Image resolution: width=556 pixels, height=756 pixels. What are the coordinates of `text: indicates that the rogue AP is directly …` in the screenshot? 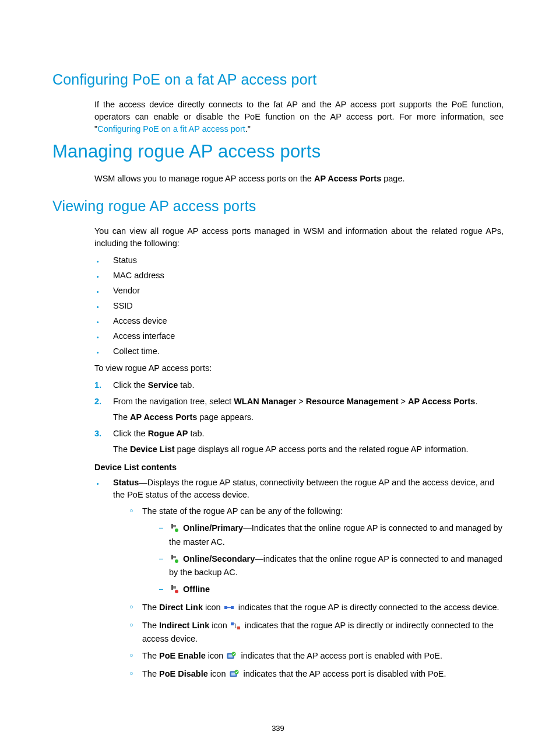 It's located at (368, 607).